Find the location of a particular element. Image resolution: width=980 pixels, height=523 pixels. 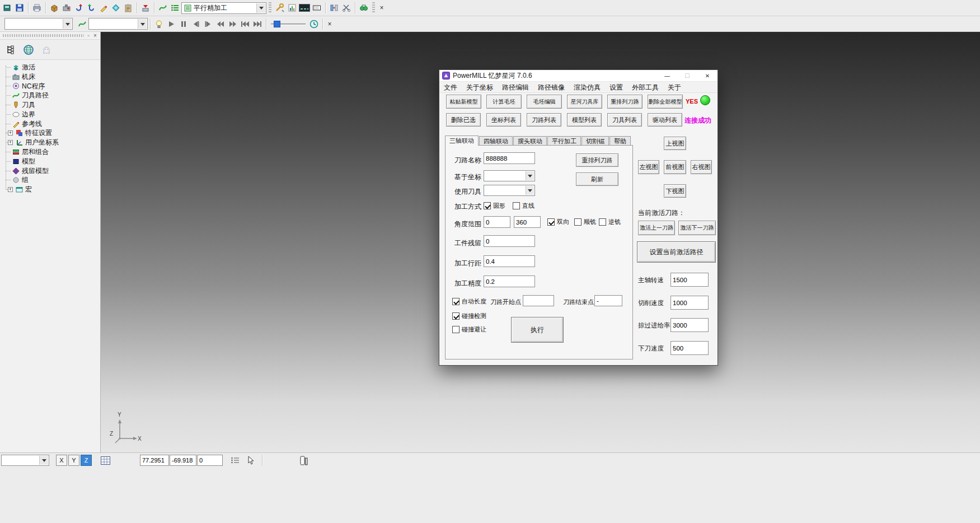

redo-icon is located at coordinates (91, 8).